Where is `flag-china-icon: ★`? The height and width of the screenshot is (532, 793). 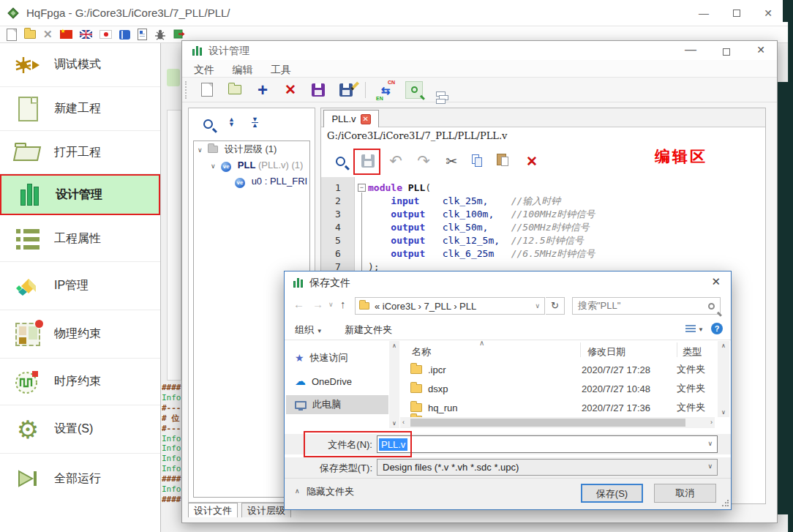
flag-china-icon: ★ is located at coordinates (66, 34).